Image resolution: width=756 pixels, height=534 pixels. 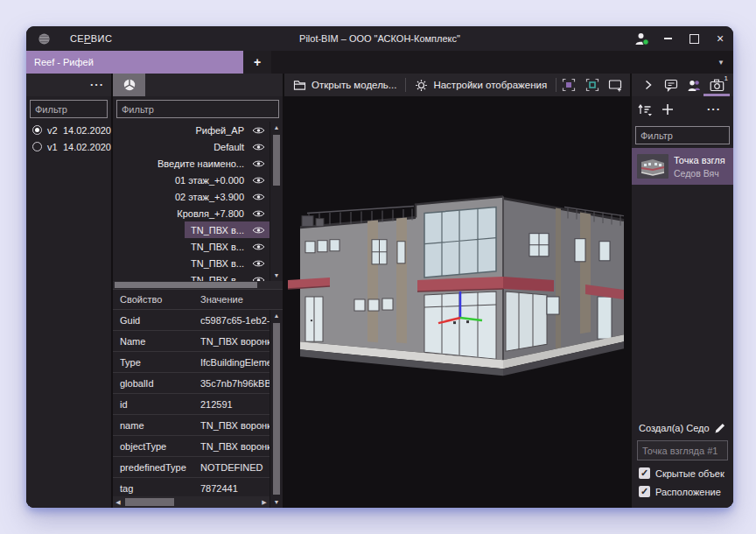 What do you see at coordinates (264, 502) in the screenshot?
I see `scroll-right-icon: ▶` at bounding box center [264, 502].